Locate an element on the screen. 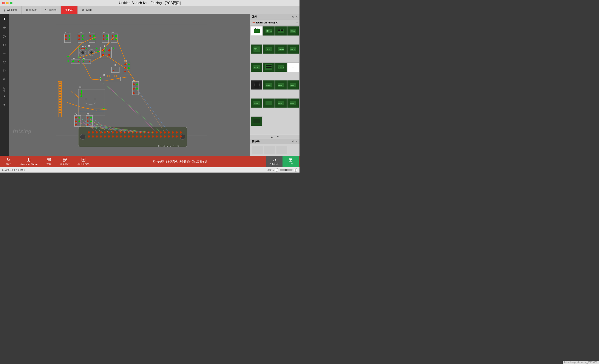  double-layer-tool: 双层 is located at coordinates (49, 162).